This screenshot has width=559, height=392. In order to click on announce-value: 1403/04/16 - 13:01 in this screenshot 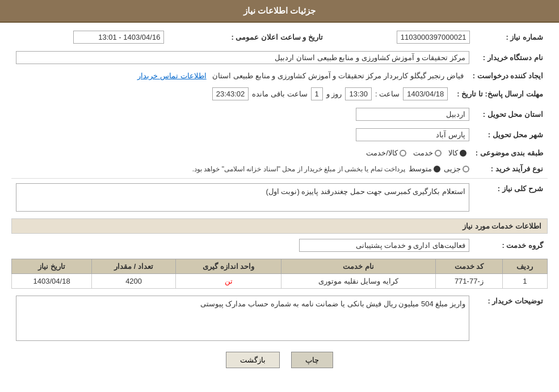, I will do `click(90, 37)`.